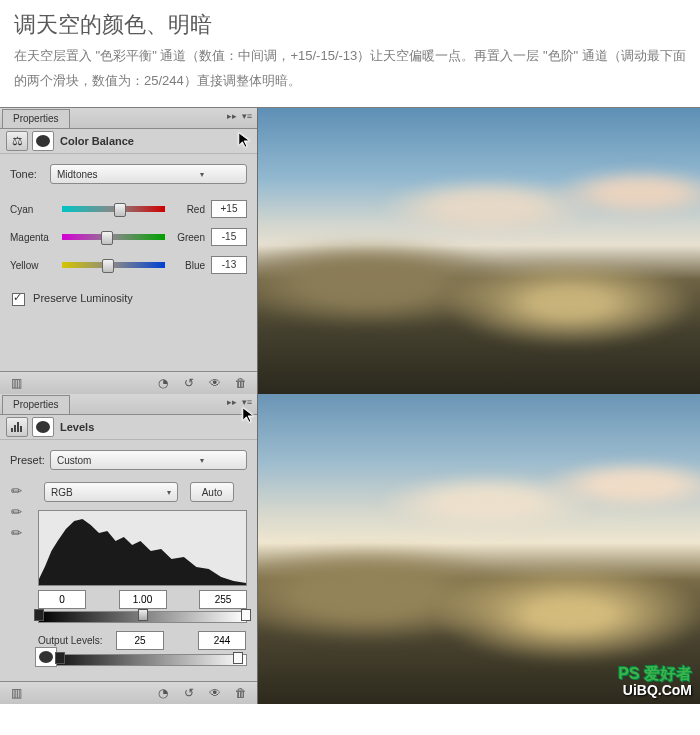 The image size is (700, 735). Describe the element at coordinates (655, 690) in the screenshot. I see `watermark-line2: UiBQ.CoM` at that location.